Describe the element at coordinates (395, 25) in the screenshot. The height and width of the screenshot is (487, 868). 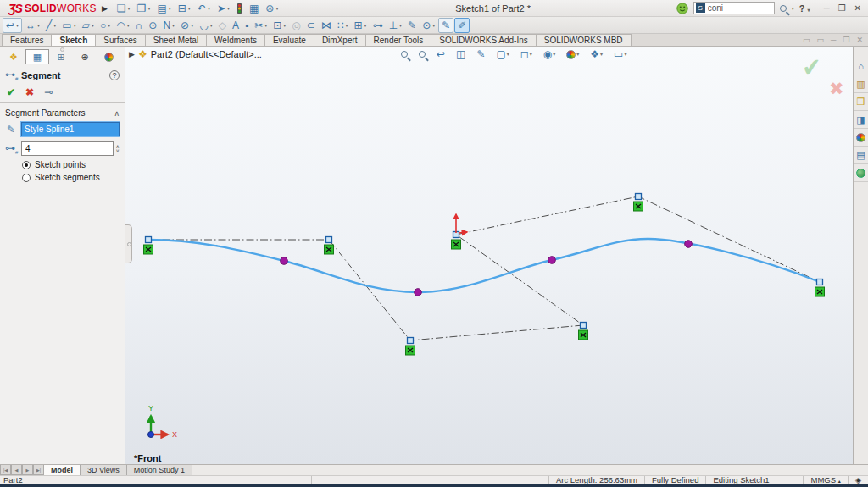
I see `add-relation-icon: ⊥▾` at that location.